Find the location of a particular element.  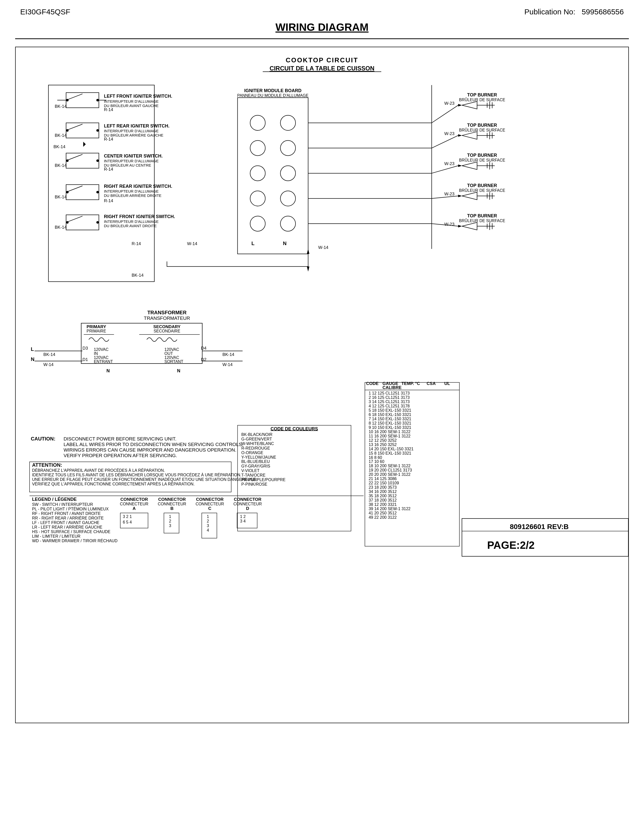

secondary-sublabel: SECONDAIRE is located at coordinates (167, 331).